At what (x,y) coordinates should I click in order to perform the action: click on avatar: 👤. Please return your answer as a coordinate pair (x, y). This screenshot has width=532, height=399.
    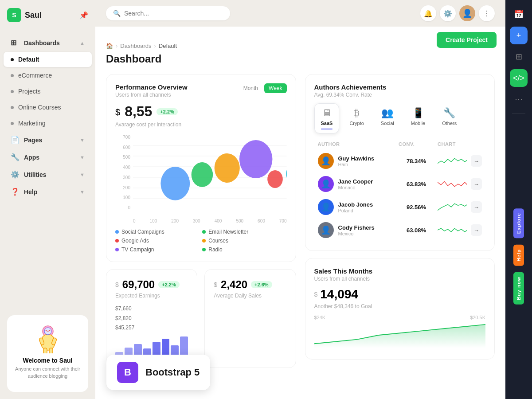
    Looking at the image, I should click on (467, 13).